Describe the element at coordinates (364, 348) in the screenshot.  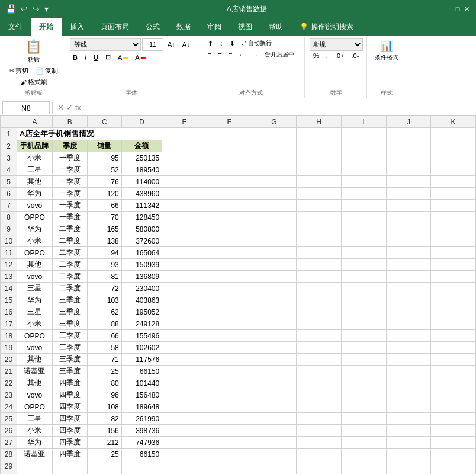
I see `cell-I19` at that location.